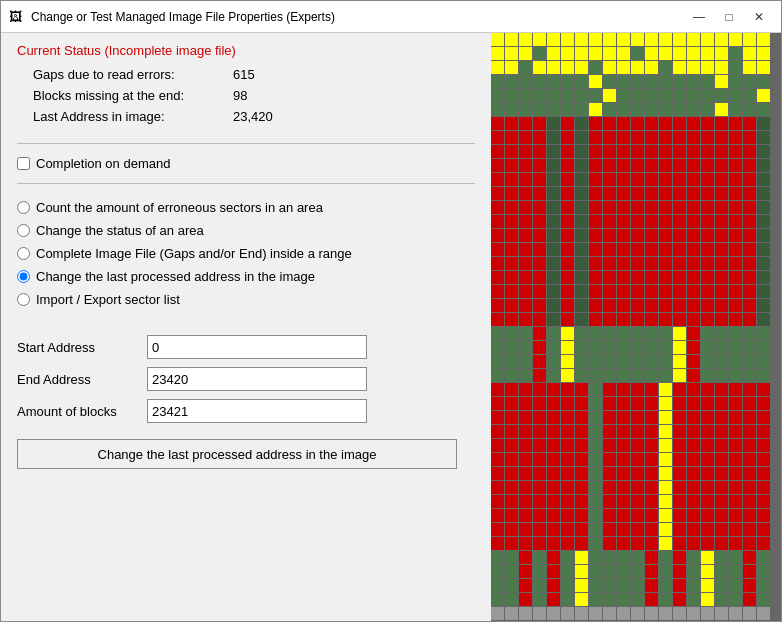 Image resolution: width=782 pixels, height=622 pixels. What do you see at coordinates (246, 411) in the screenshot?
I see `field-row-blocks: Amount of blocks` at bounding box center [246, 411].